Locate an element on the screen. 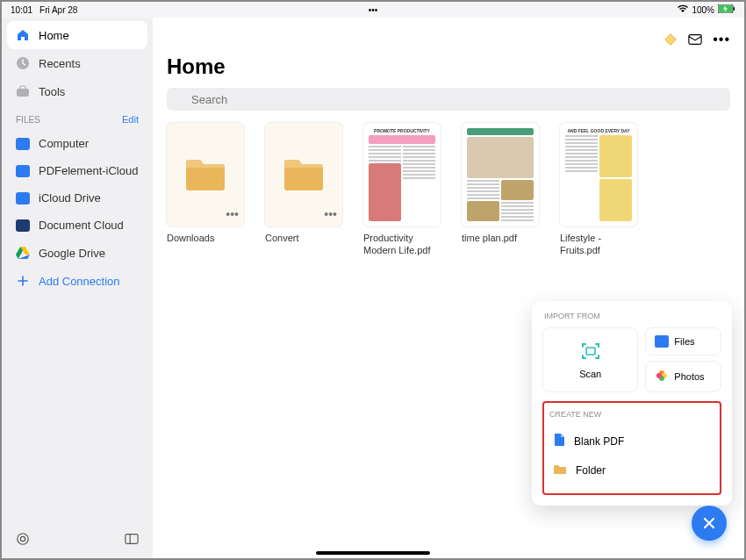 The height and width of the screenshot is (560, 746). grid-item-document: PROMOTE PRODUCTIVITY Productivity Modern… is located at coordinates (402, 190).